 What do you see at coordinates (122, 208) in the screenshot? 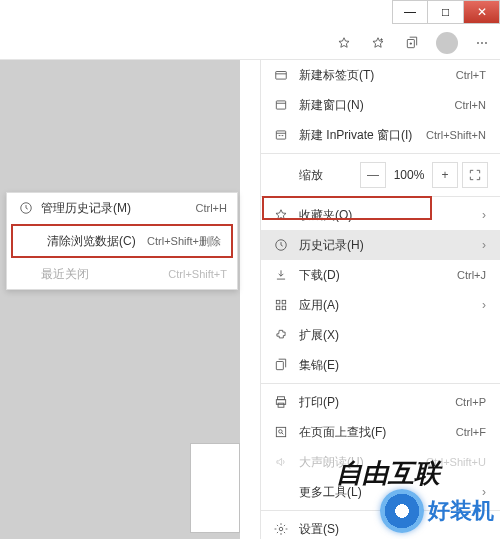
I see `manage-history-item: 管理历史记录(M) Ctrl+H` at bounding box center [122, 208].